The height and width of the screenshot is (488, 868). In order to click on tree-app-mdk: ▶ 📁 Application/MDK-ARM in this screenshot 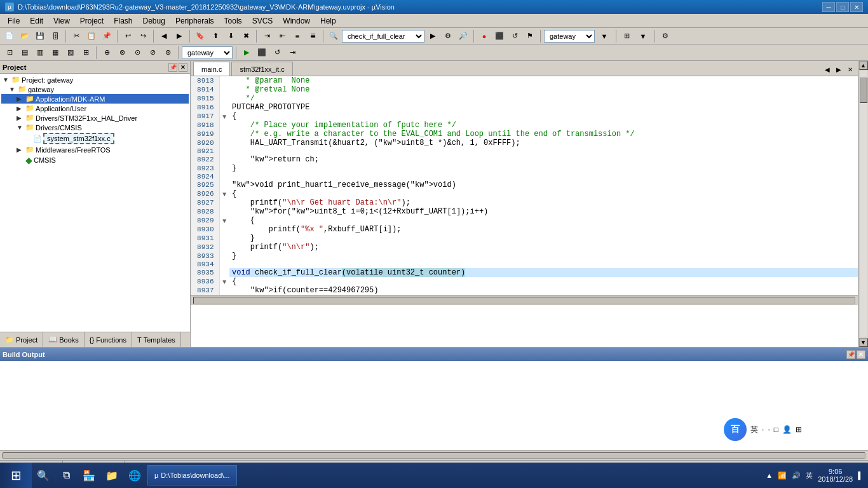, I will do `click(95, 99)`.